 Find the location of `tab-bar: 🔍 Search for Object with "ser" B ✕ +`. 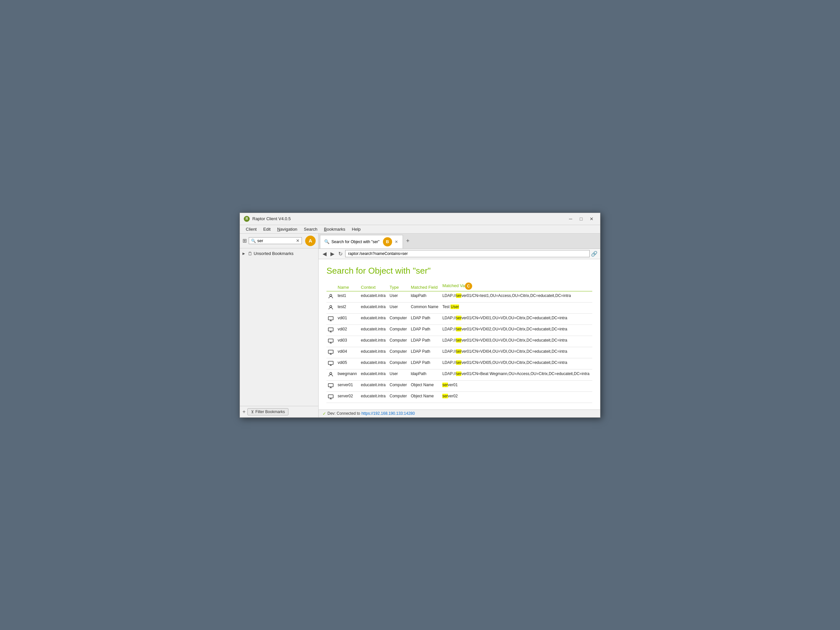

tab-bar: 🔍 Search for Object with "ser" B ✕ + is located at coordinates (459, 241).